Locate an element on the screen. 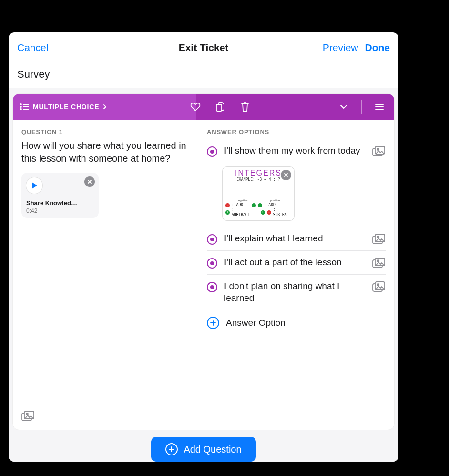 The height and width of the screenshot is (476, 449). answer-option-3: I'll act out a part of the lesson is located at coordinates (296, 263).